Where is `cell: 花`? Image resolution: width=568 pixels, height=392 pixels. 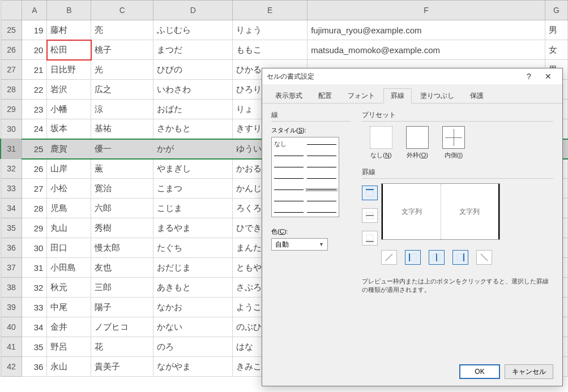
cell: 花 is located at coordinates (122, 347).